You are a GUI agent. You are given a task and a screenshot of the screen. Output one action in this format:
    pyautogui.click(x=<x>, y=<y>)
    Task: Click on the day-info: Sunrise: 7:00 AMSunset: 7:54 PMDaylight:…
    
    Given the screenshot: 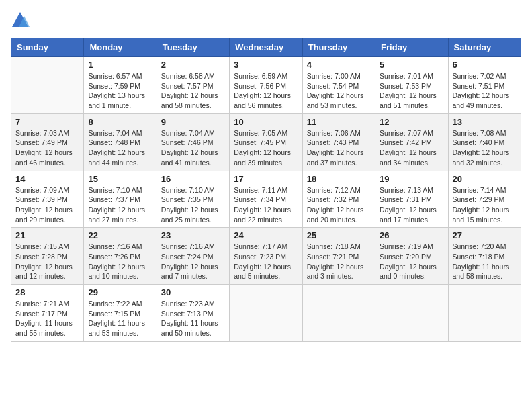 What is the action you would take?
    pyautogui.click(x=339, y=91)
    